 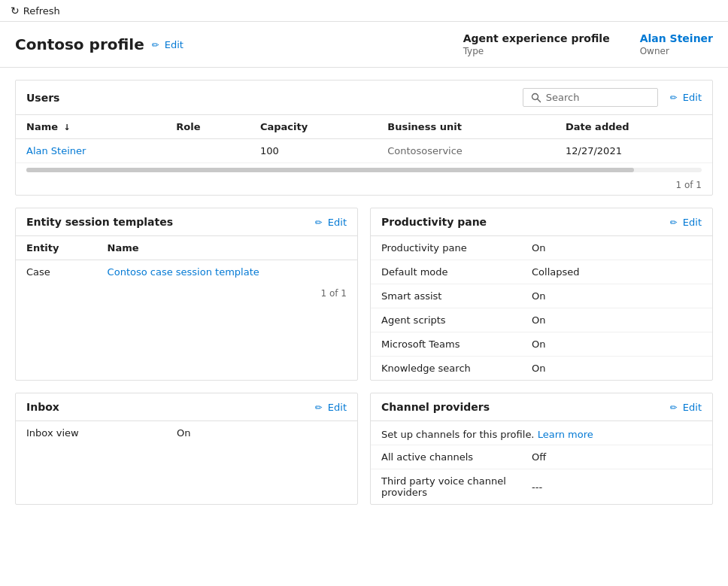 I want to click on list-item: All active channels Off, so click(x=541, y=457).